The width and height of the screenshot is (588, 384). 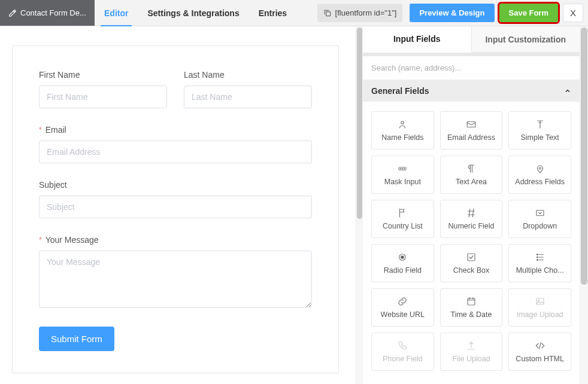 I want to click on multi-icon, so click(x=540, y=257).